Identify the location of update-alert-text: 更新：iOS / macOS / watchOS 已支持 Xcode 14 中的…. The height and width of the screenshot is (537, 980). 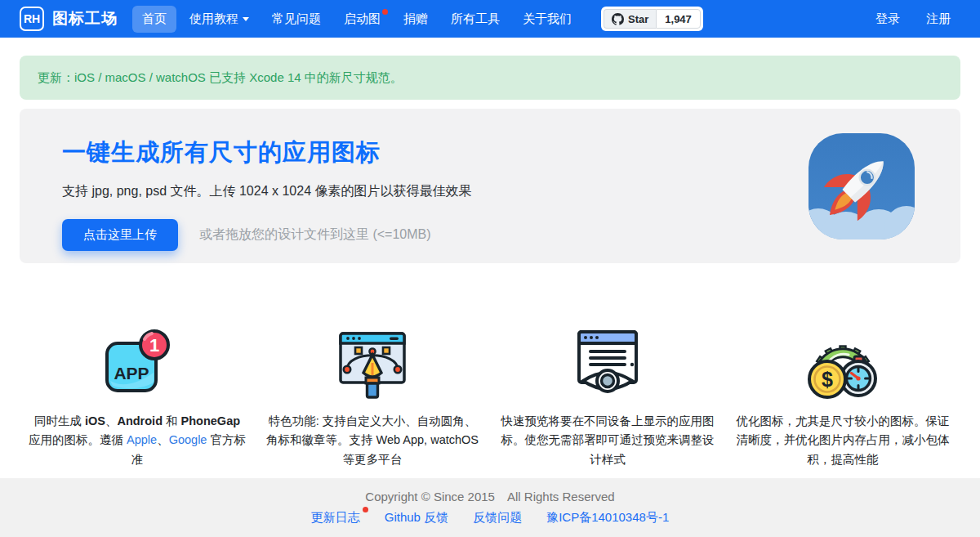
(220, 78).